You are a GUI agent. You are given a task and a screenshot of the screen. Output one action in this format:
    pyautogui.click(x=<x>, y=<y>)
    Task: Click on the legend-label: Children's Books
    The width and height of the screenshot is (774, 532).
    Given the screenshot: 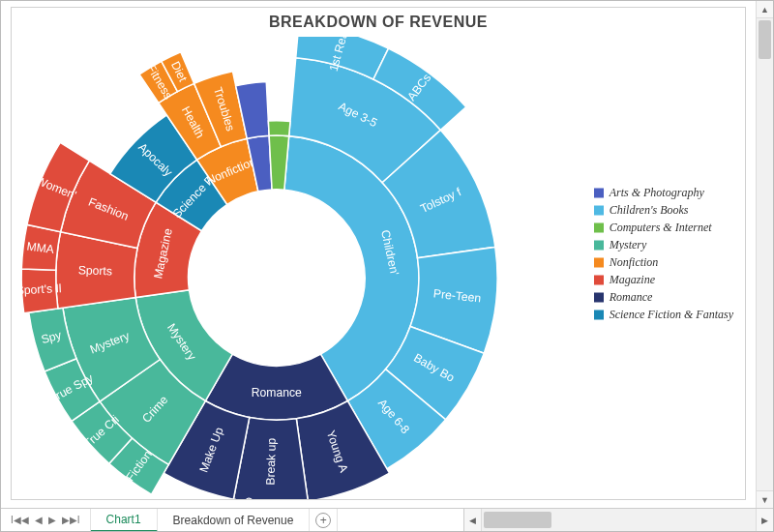 What is the action you would take?
    pyautogui.click(x=649, y=211)
    